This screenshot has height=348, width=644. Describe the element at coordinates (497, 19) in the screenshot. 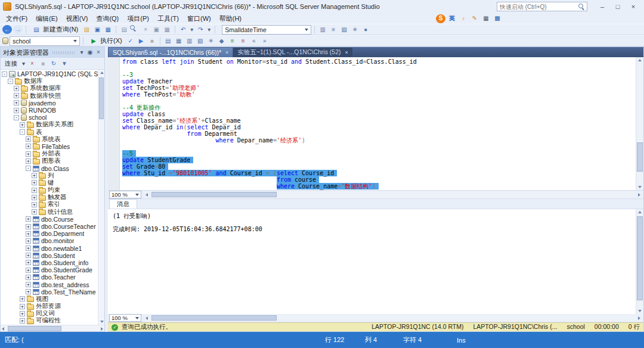

I see `ime-toolbox-icon: ▩` at that location.